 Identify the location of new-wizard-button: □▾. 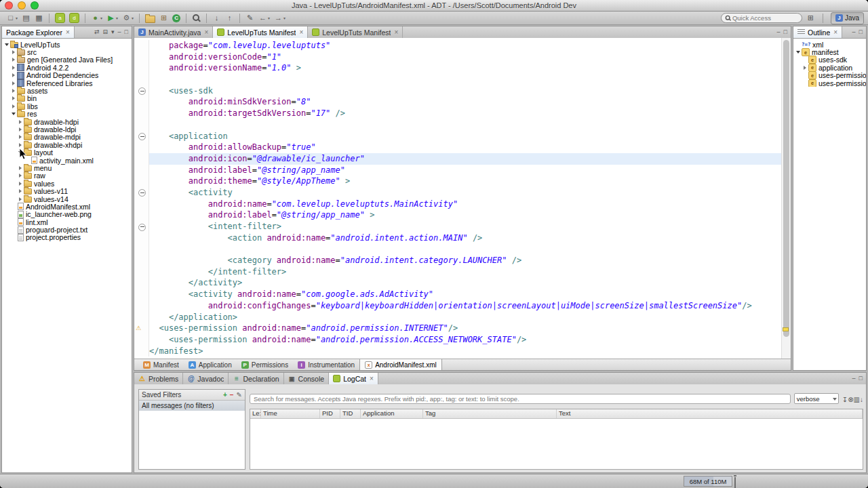
(12, 18).